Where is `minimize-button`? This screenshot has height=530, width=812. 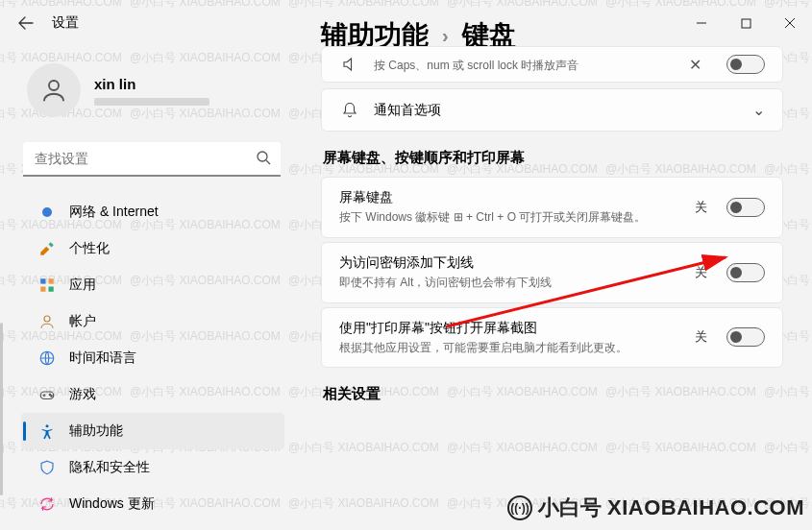 minimize-button is located at coordinates (701, 23).